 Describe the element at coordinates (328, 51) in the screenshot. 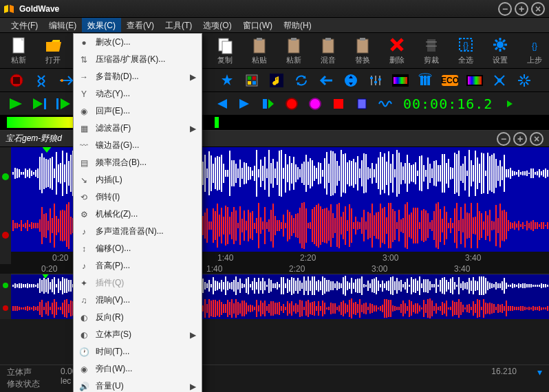

I see `tool-mix-button: 混音` at that location.